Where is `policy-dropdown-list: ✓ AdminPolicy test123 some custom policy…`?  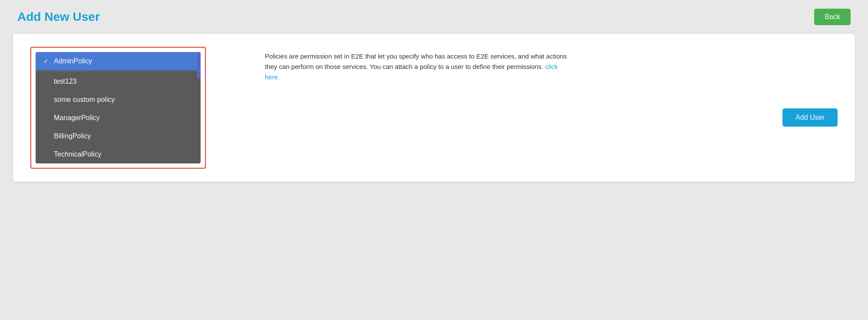
policy-dropdown-list: ✓ AdminPolicy test123 some custom policy… is located at coordinates (118, 108).